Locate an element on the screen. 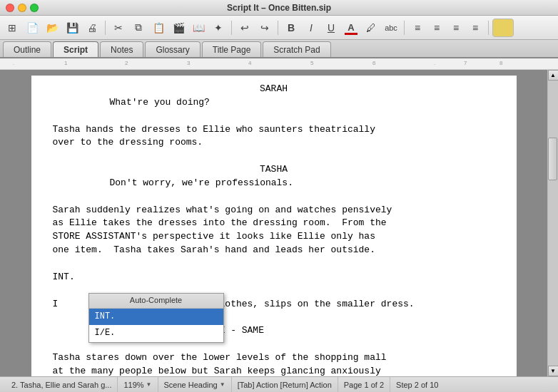 The image size is (558, 392). status-zoom: 119% ▼ is located at coordinates (138, 385).